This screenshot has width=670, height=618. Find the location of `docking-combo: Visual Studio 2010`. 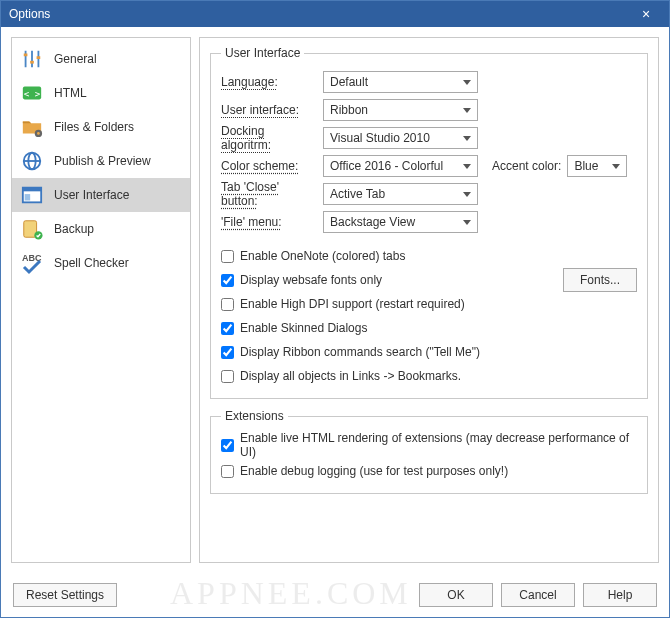

docking-combo: Visual Studio 2010 is located at coordinates (400, 138).